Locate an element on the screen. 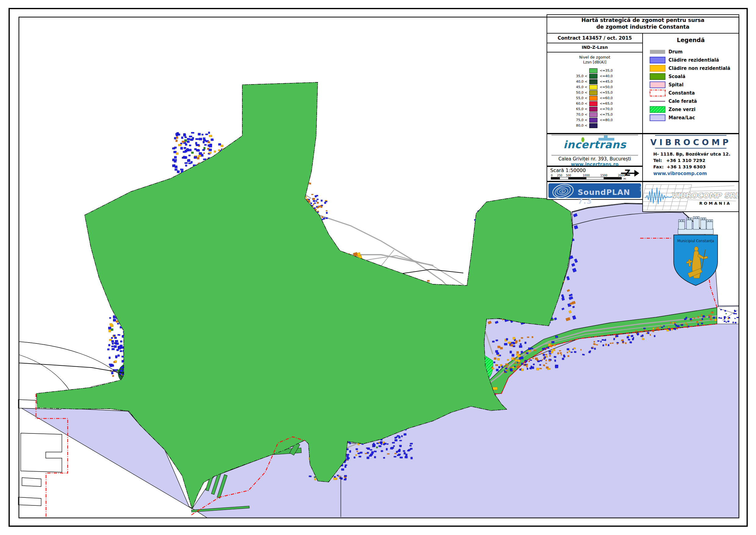  vibrocomp-srl-country: ROMANIA is located at coordinates (715, 203).